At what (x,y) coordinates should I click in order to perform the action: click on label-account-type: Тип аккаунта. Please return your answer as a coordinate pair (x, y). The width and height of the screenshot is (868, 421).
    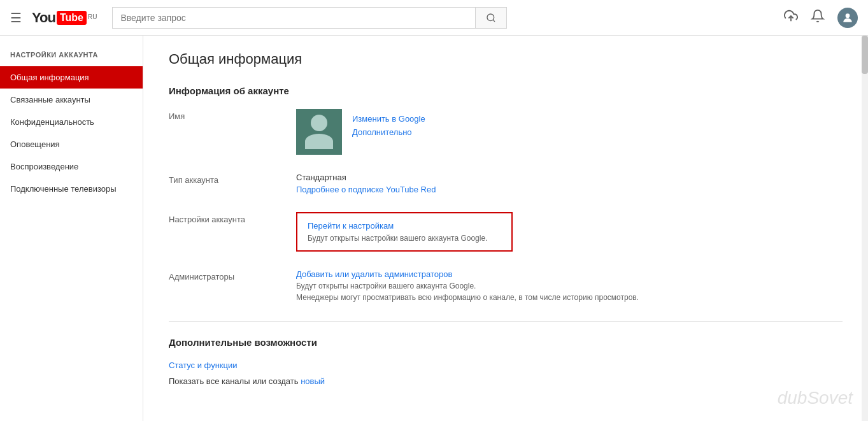
    Looking at the image, I should click on (232, 178).